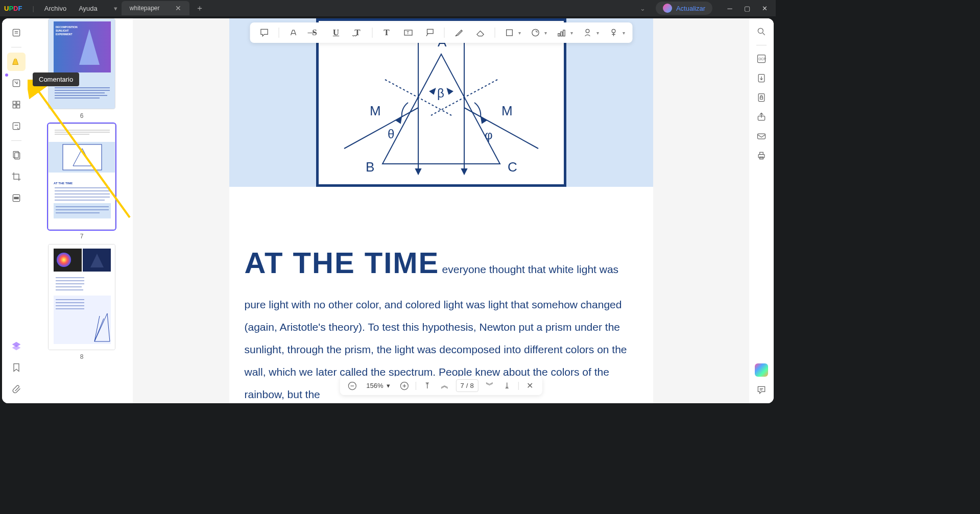  What do you see at coordinates (761, 78) in the screenshot?
I see `export-button` at bounding box center [761, 78].